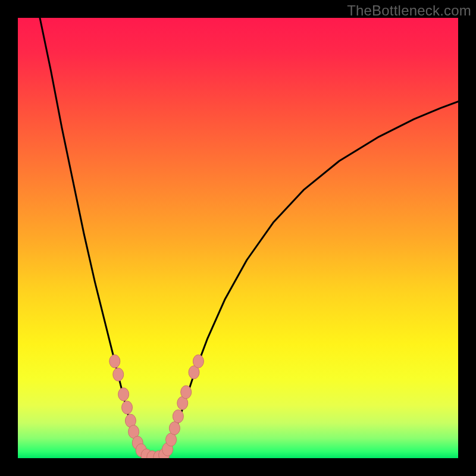 The width and height of the screenshot is (476, 476). What do you see at coordinates (157, 406) in the screenshot?
I see `sample-markers` at bounding box center [157, 406].